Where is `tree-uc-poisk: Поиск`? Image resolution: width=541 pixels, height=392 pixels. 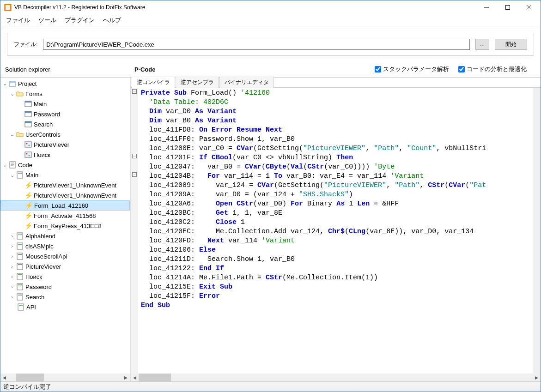
tree-uc-poisk: Поиск is located at coordinates (65, 155).